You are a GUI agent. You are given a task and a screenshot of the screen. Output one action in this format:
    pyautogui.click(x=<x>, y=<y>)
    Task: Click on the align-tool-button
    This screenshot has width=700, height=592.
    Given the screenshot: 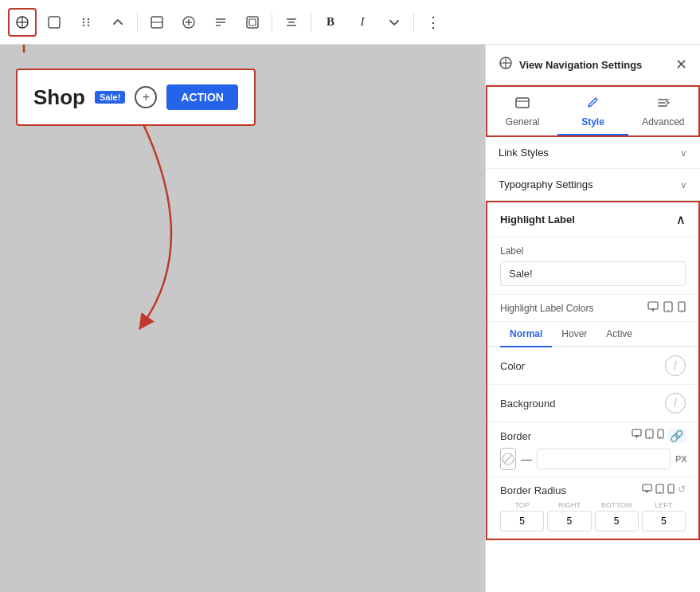 What is the action you would take?
    pyautogui.click(x=291, y=22)
    